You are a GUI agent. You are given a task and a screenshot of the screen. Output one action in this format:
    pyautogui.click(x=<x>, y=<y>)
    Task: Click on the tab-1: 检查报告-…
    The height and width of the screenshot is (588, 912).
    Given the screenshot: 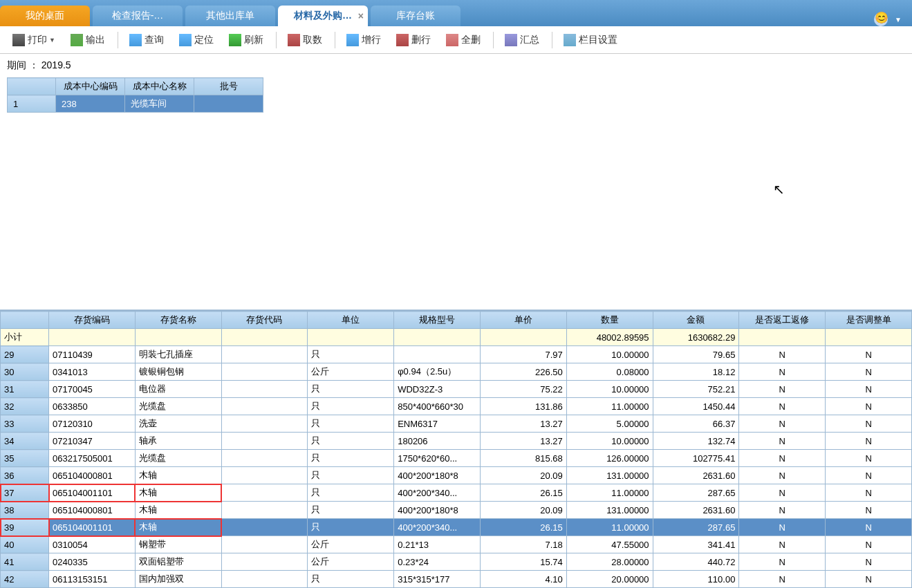 What is the action you would take?
    pyautogui.click(x=138, y=16)
    